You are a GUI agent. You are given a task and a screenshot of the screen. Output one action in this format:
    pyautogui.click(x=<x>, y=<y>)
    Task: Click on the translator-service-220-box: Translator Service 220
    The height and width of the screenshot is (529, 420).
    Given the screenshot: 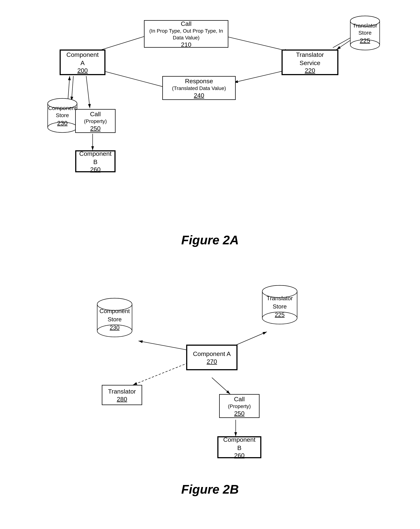 What is the action you would take?
    pyautogui.click(x=310, y=62)
    